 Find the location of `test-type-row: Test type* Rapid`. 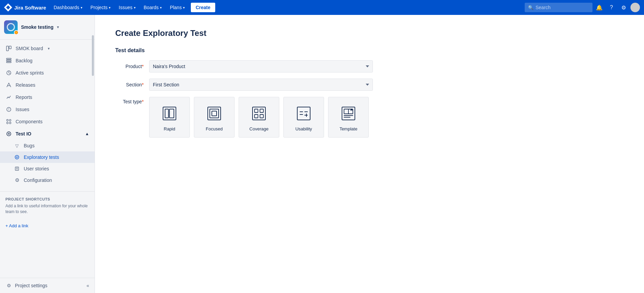

test-type-row: Test type* Rapid is located at coordinates (369, 117).